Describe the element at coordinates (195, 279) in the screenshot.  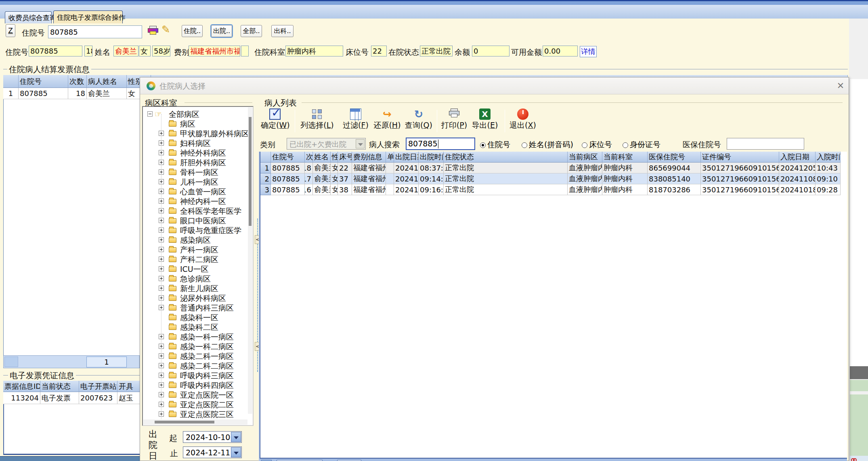
I see `tree-item: 急诊病区` at that location.